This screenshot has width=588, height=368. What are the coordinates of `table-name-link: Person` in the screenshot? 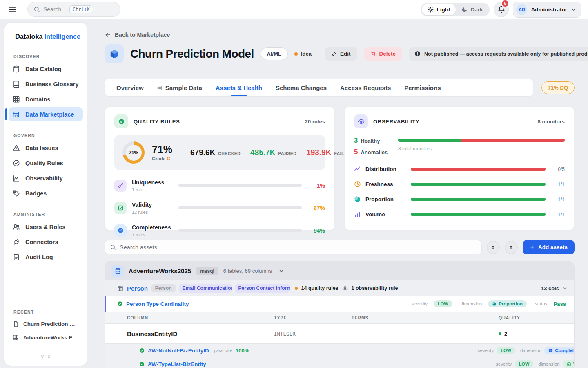 It's located at (137, 289).